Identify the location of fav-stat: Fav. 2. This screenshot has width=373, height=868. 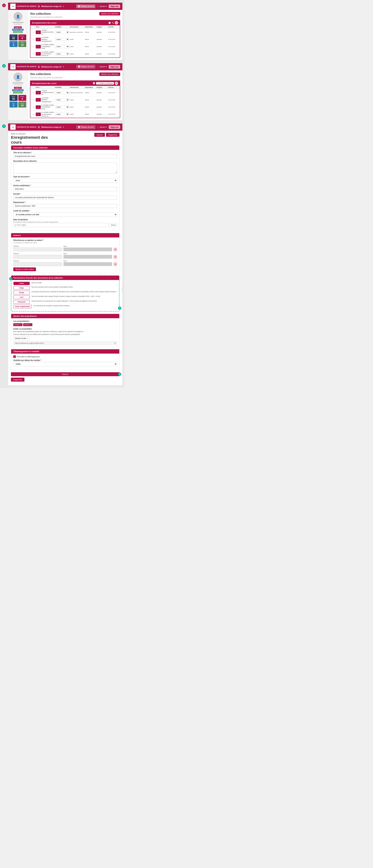
(13, 44).